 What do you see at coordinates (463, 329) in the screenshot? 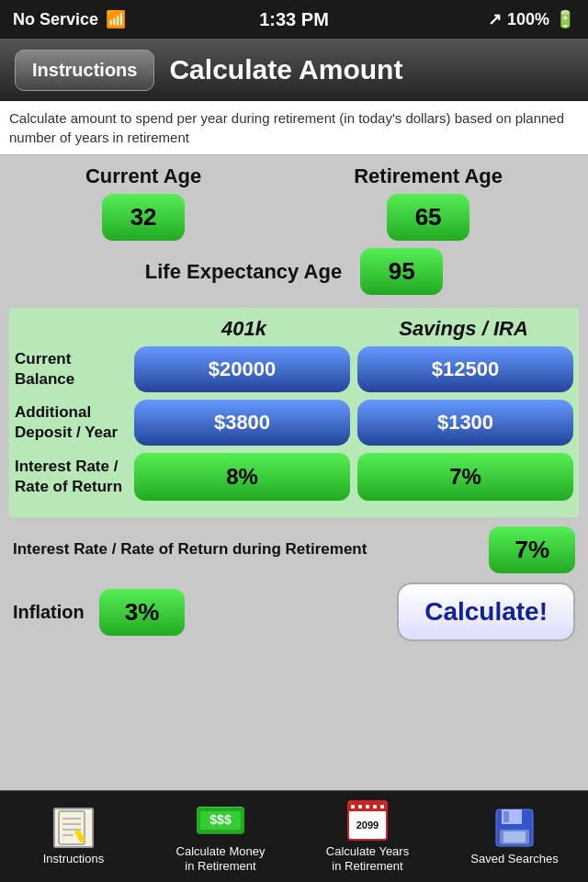
I see `col2-header: Savings / IRA` at bounding box center [463, 329].